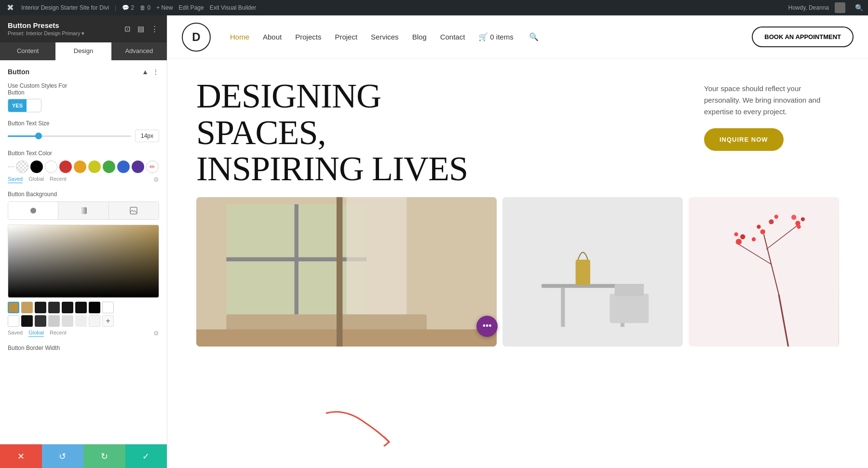 The width and height of the screenshot is (868, 468). What do you see at coordinates (39, 136) in the screenshot?
I see `text-size-thumb` at bounding box center [39, 136].